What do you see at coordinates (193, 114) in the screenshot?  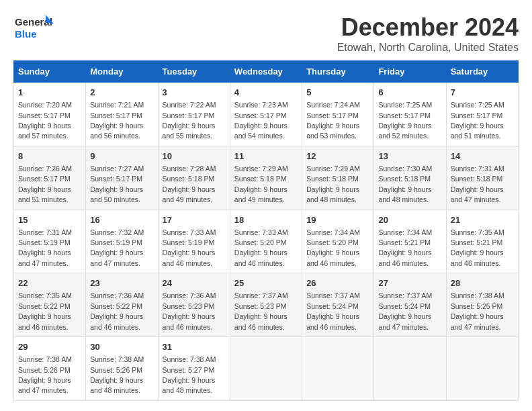 I see `calendar-cell: 3Sunrise: 7:22 AM Sunset: 5:17 PM Daylig…` at bounding box center [193, 114].